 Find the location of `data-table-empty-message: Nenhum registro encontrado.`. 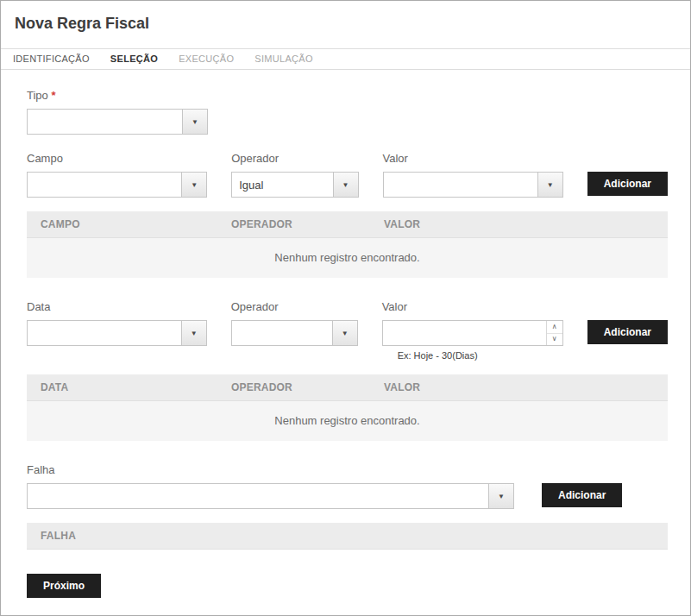

data-table-empty-message: Nenhum registro encontrado. is located at coordinates (347, 421).